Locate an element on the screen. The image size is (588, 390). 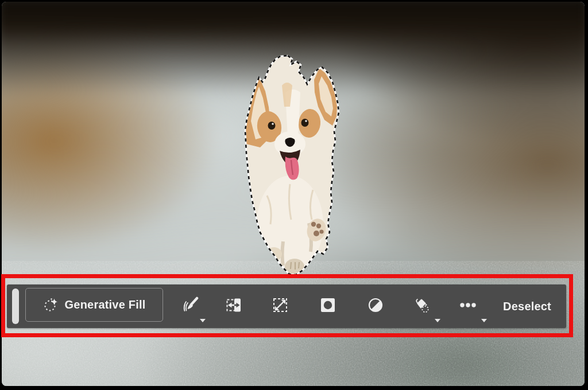
fill-selection-button is located at coordinates (422, 305).